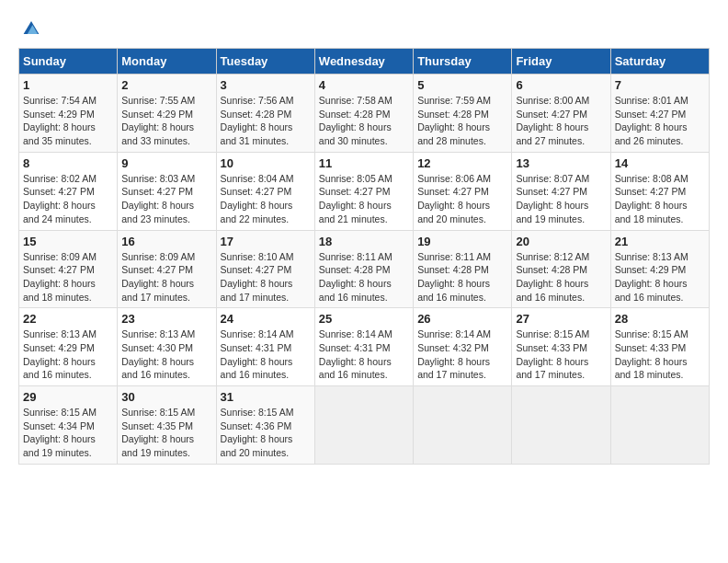 The height and width of the screenshot is (563, 728). Describe the element at coordinates (68, 425) in the screenshot. I see `calendar-cell: 29Sunrise: 8:15 AM Sunset: 4:34 PM Dayli…` at that location.